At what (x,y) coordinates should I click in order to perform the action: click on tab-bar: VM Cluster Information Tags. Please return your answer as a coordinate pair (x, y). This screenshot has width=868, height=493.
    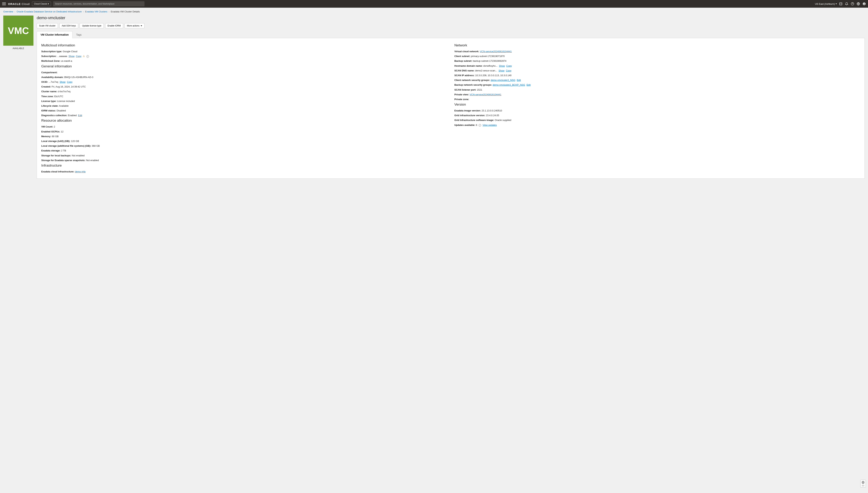
    Looking at the image, I should click on (451, 35).